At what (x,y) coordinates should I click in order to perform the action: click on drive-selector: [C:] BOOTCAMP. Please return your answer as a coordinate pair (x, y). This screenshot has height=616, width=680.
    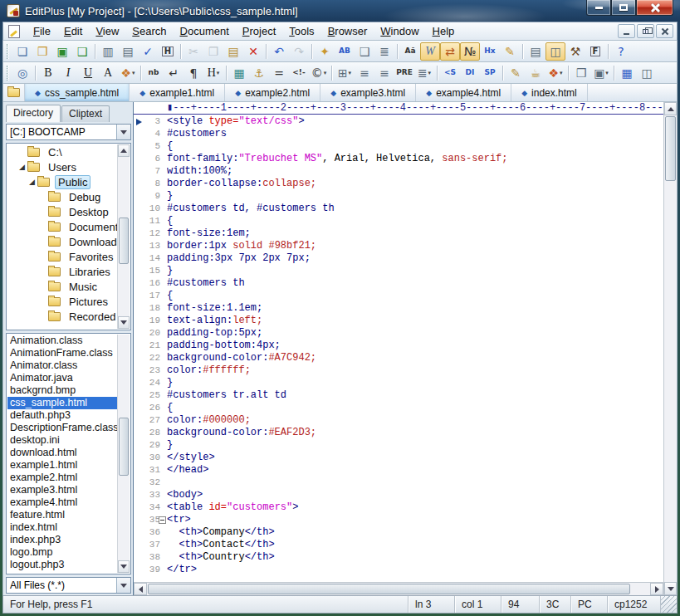
    Looking at the image, I should click on (68, 132).